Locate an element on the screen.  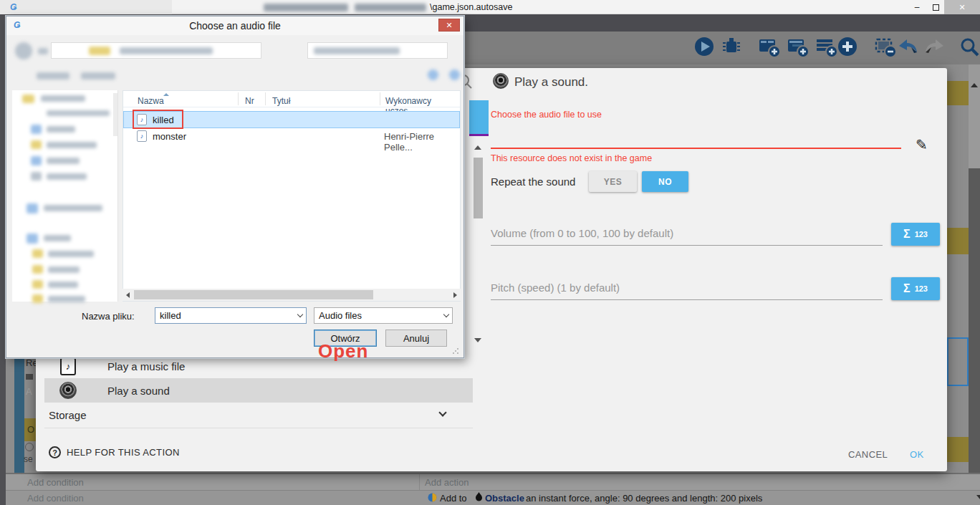
filename-label: Nazwa pliku: is located at coordinates (108, 317).